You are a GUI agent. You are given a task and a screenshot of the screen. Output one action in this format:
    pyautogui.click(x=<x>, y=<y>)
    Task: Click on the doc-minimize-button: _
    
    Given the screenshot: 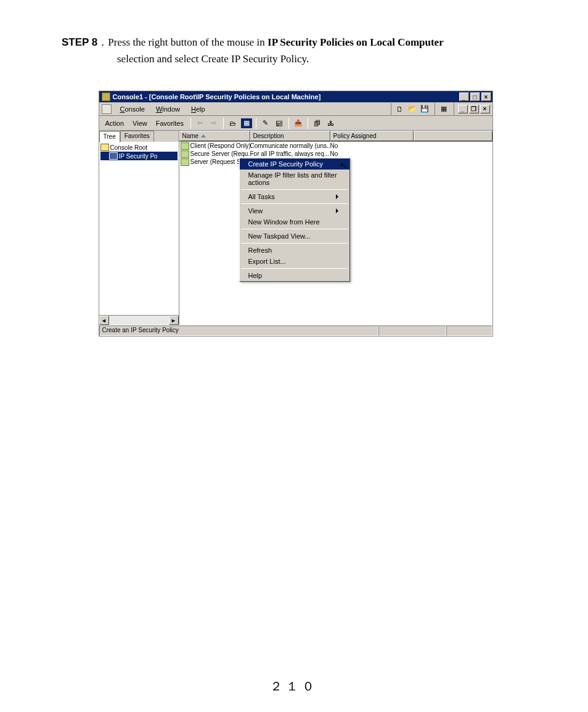 What is the action you would take?
    pyautogui.click(x=463, y=109)
    